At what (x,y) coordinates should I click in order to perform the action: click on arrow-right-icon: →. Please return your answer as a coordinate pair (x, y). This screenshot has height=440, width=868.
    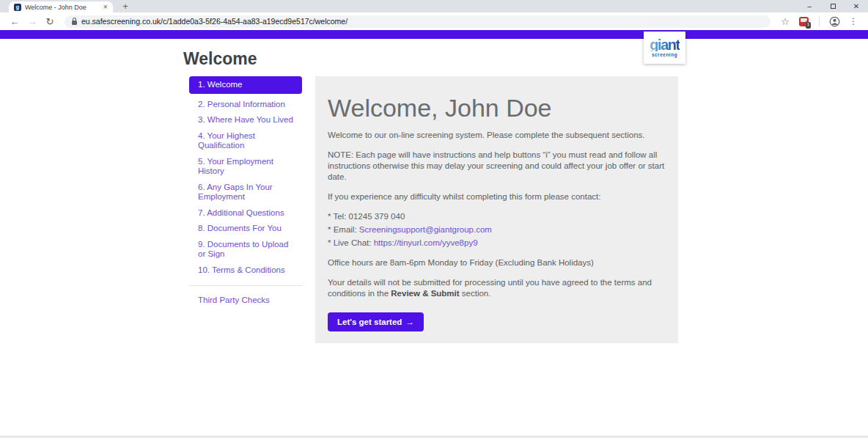
    Looking at the image, I should click on (410, 322).